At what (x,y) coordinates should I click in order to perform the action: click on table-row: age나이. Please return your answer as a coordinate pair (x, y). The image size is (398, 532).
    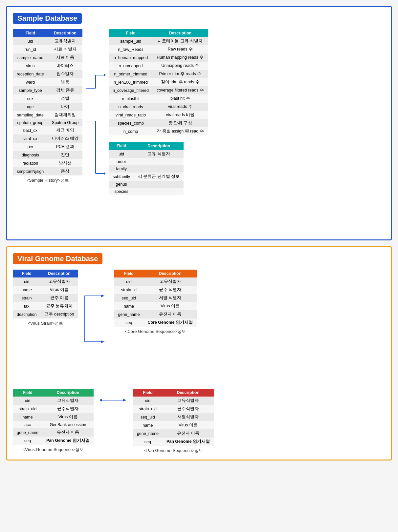
    Looking at the image, I should click on (48, 107).